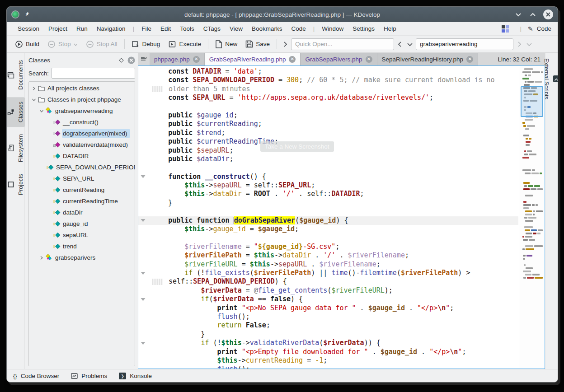 The height and width of the screenshot is (392, 564). What do you see at coordinates (62, 44) in the screenshot?
I see `stop-button: Stop` at bounding box center [62, 44].